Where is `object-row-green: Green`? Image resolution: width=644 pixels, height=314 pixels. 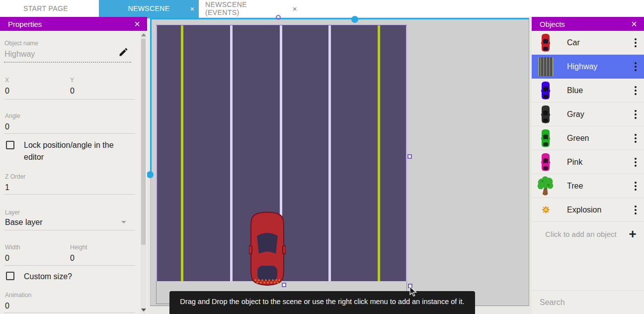
object-row-green: Green is located at coordinates (588, 138).